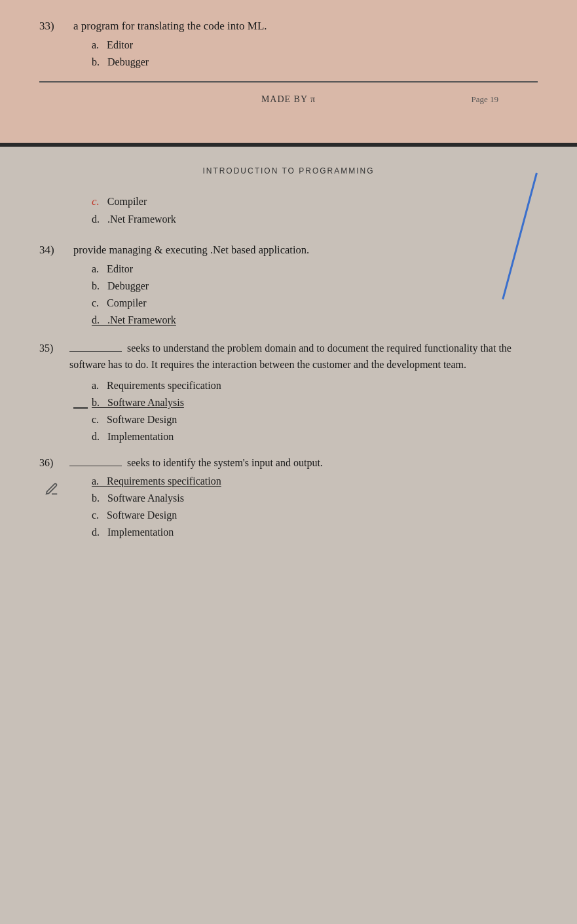 The height and width of the screenshot is (924, 577). What do you see at coordinates (96, 402) in the screenshot?
I see `q35-b-label: b.` at bounding box center [96, 402].